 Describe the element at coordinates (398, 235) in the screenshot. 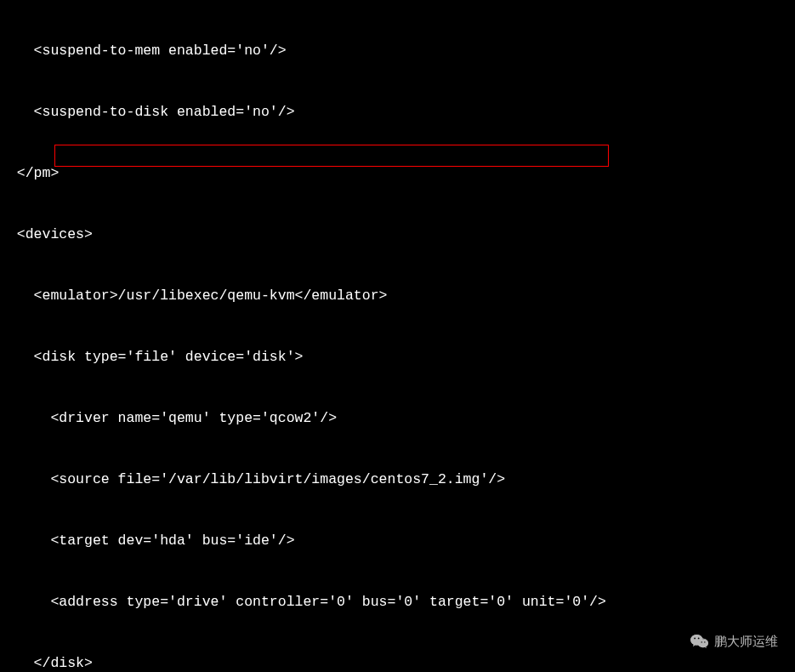

I see `code-line: <devices>` at that location.